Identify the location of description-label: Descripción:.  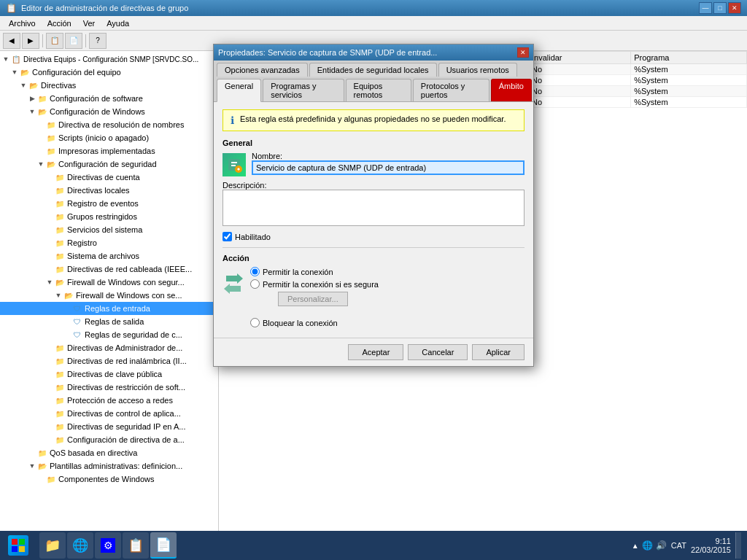
(374, 185).